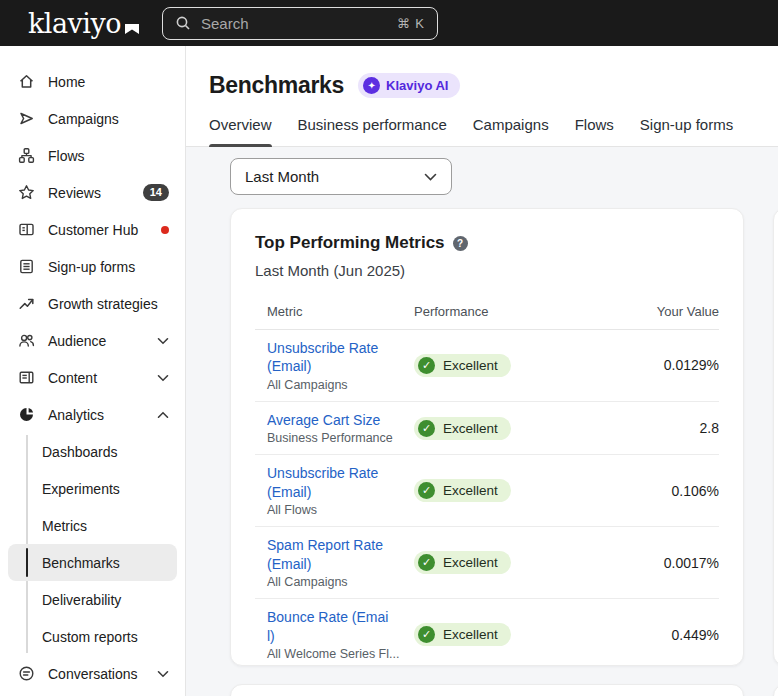  What do you see at coordinates (92, 230) in the screenshot?
I see `sidebar-item-customer-hub: Customer Hub` at bounding box center [92, 230].